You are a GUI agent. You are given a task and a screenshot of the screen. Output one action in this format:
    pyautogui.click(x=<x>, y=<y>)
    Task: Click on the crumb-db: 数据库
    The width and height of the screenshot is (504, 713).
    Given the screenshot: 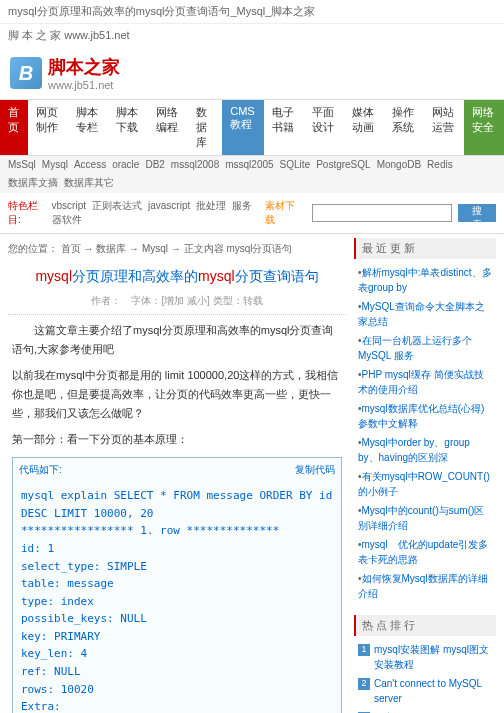 What is the action you would take?
    pyautogui.click(x=111, y=248)
    